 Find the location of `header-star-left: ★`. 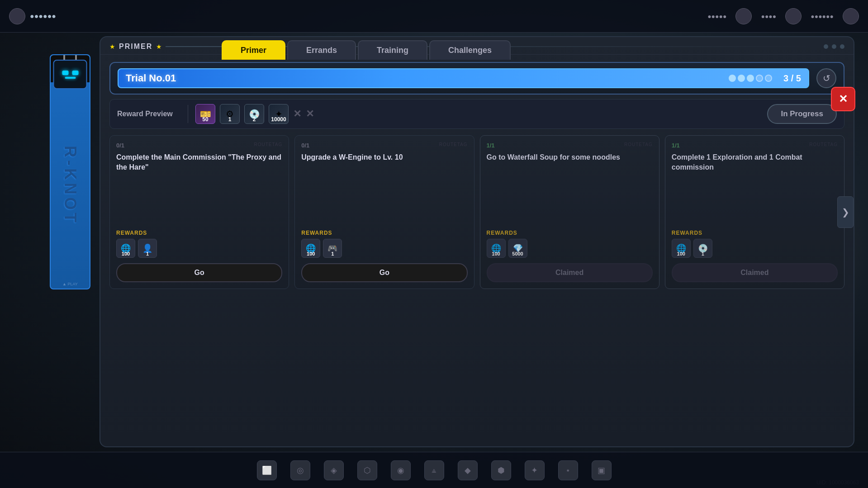

header-star-left: ★ is located at coordinates (112, 47).